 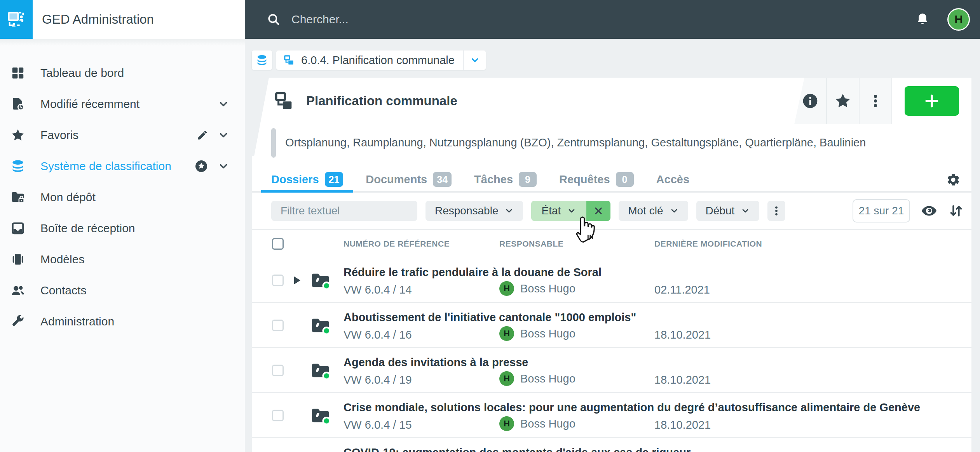 I want to click on database-icon, so click(x=18, y=166).